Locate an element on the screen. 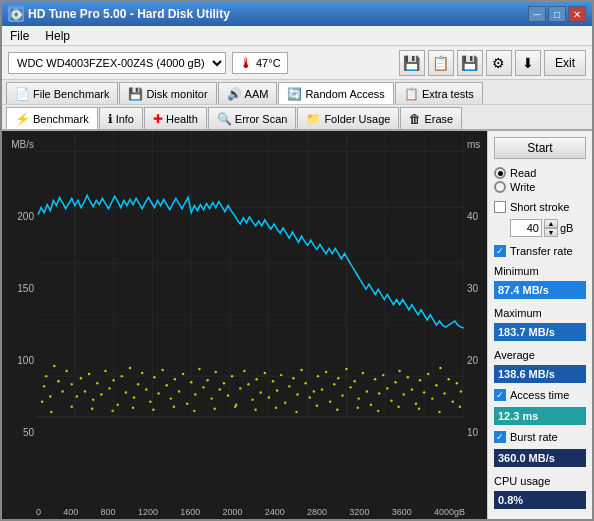  tabs-top: 📄 File Benchmark 💾 Disk monitor 🔊 AAM 🔄 … is located at coordinates (297, 92).